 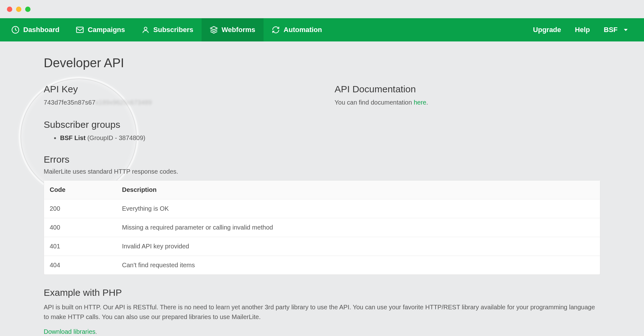 What do you see at coordinates (177, 125) in the screenshot?
I see `subscriber-groups-heading: Subscriber groups` at bounding box center [177, 125].